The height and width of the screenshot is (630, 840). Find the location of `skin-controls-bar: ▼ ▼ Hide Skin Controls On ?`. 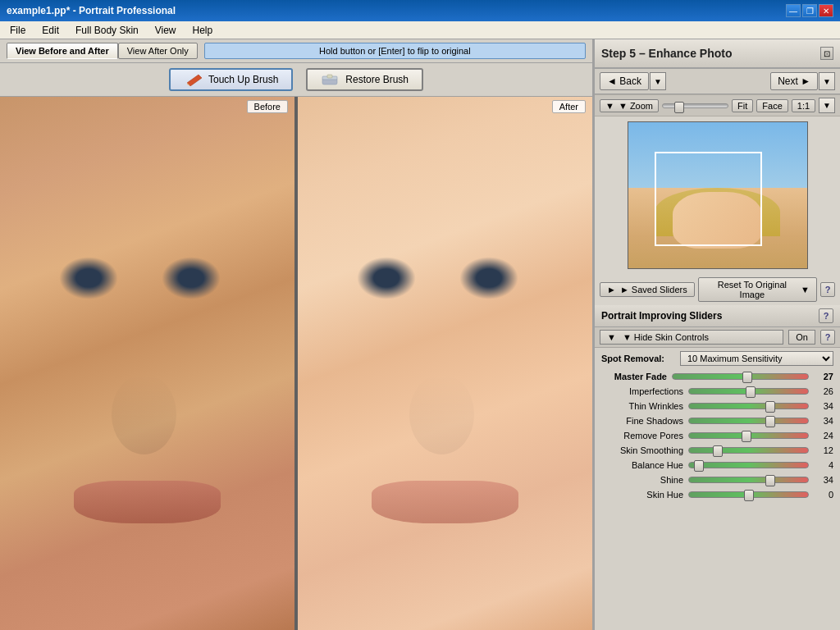

skin-controls-bar: ▼ ▼ Hide Skin Controls On ? is located at coordinates (717, 338).